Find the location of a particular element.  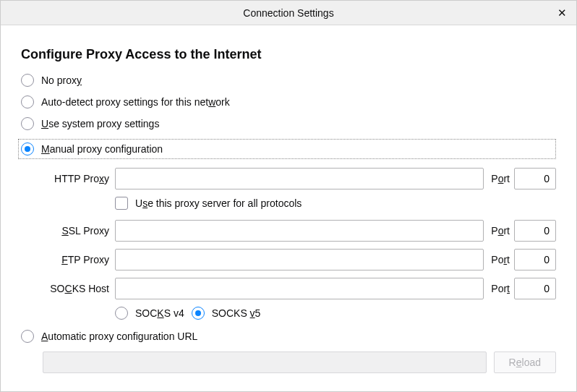

radio-row-auto-url: Automatic proxy configuration URL is located at coordinates (288, 336).